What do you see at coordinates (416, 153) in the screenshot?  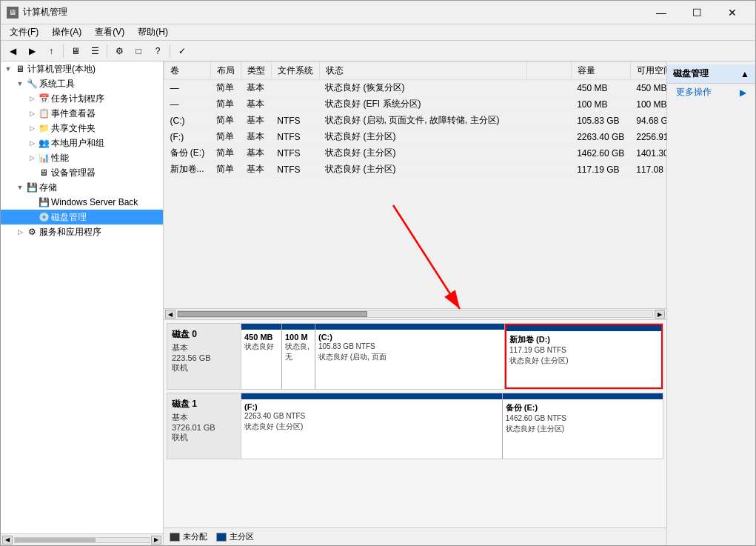 I see `table-row: 备份 (E:) 简单 基本 NTFS 状态良好 (主分区) 1462.60 GB…` at bounding box center [416, 153].